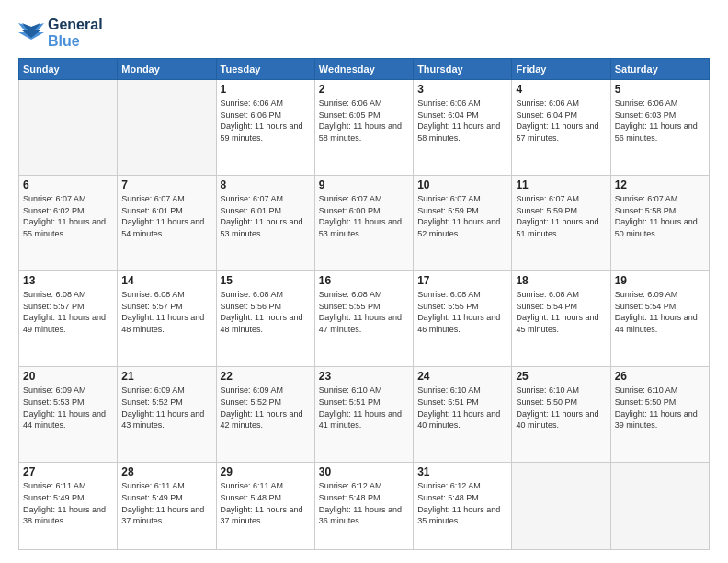 The width and height of the screenshot is (728, 563). What do you see at coordinates (167, 506) in the screenshot?
I see `calendar-cell: 28 Sunrise: 6:11 AM Sunset: 5:49 PM Dayl…` at bounding box center [167, 506].